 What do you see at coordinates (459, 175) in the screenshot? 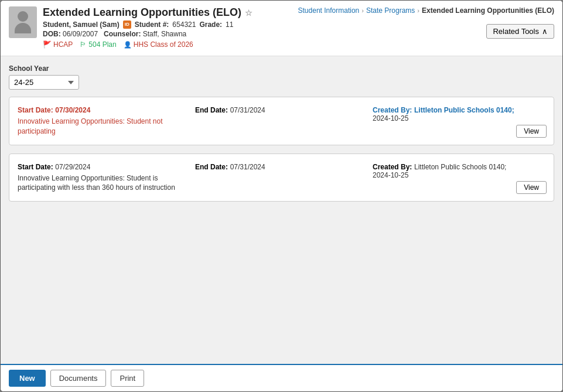
I see `created-date-2: 2024-10-25` at bounding box center [459, 175].